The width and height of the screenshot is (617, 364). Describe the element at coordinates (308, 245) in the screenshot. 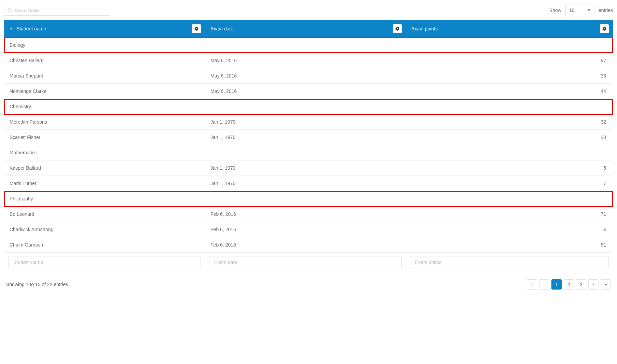

I see `table-row: Chaim GarrisonFeb 6, 201651` at that location.